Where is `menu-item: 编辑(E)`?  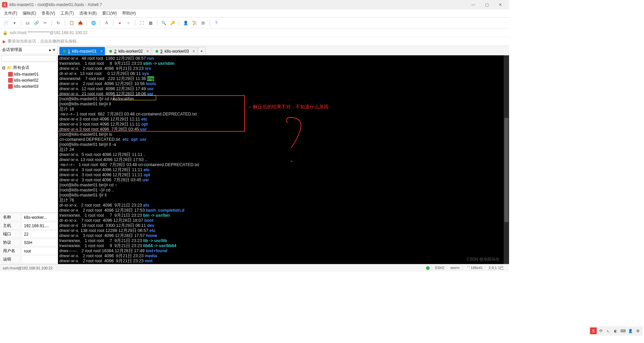 menu-item: 编辑(E) is located at coordinates (29, 14).